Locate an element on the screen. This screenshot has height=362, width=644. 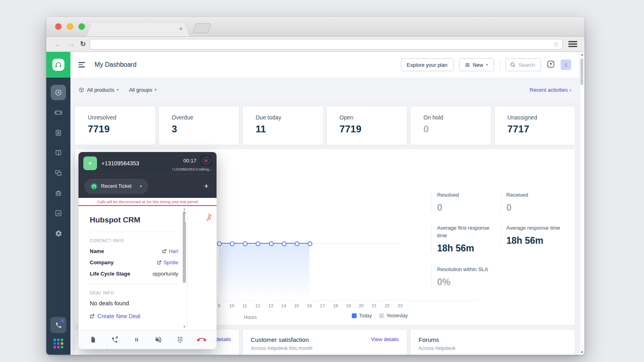
zoom-window-button is located at coordinates (82, 27).